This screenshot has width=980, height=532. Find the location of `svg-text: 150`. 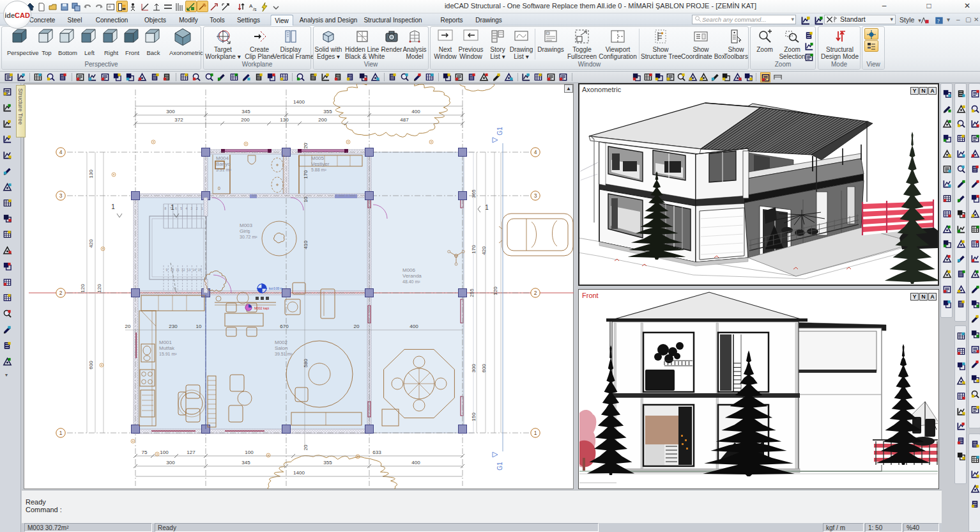

svg-text: 150 is located at coordinates (474, 417).